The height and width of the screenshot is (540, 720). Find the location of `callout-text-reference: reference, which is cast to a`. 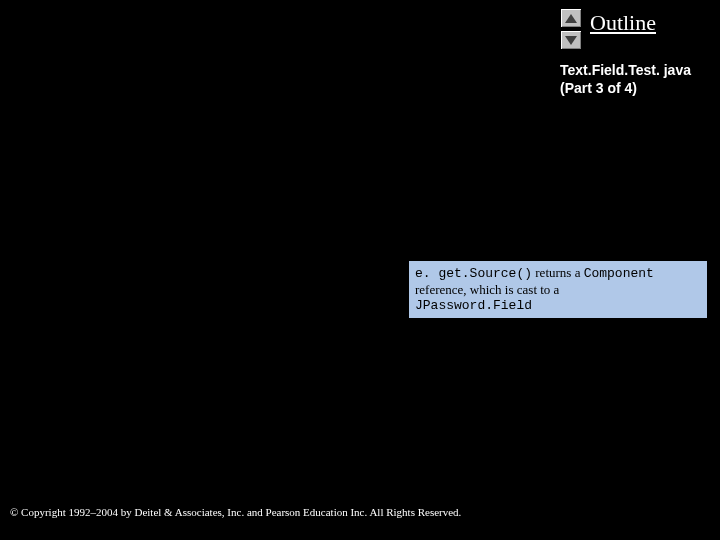

callout-text-reference: reference, which is cast to a is located at coordinates (487, 290).